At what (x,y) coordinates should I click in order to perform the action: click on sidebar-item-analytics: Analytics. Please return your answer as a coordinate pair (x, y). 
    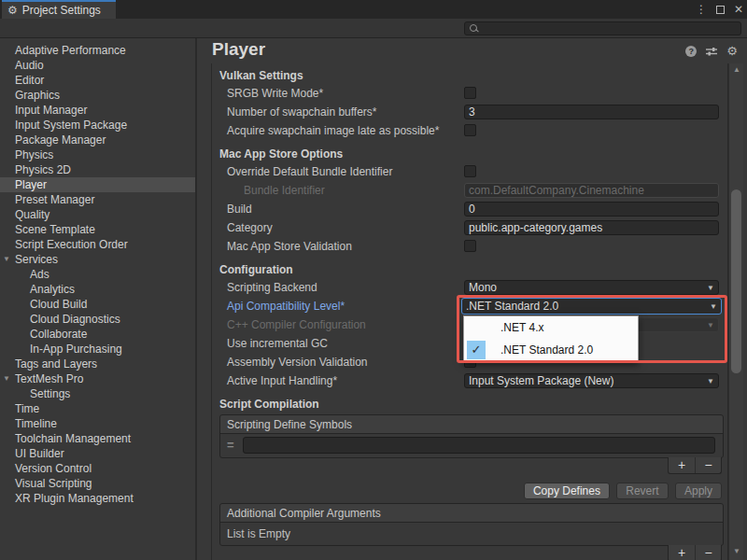
    Looking at the image, I should click on (97, 289).